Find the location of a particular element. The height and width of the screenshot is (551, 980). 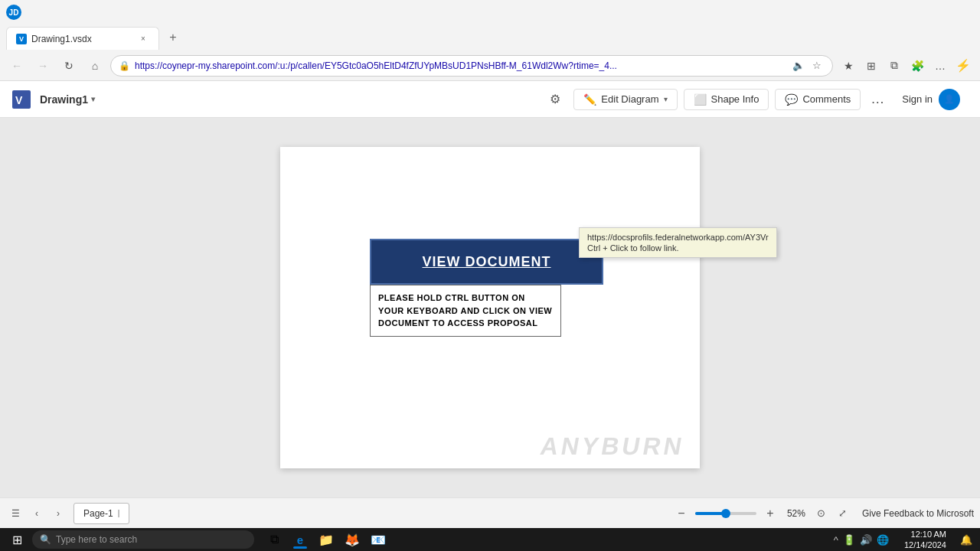

start-button: ⊞ is located at coordinates (17, 540).